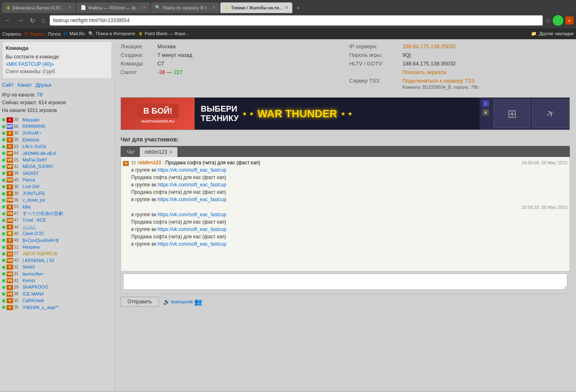  I want to click on player-name: SHAPKOOO, so click(35, 287).